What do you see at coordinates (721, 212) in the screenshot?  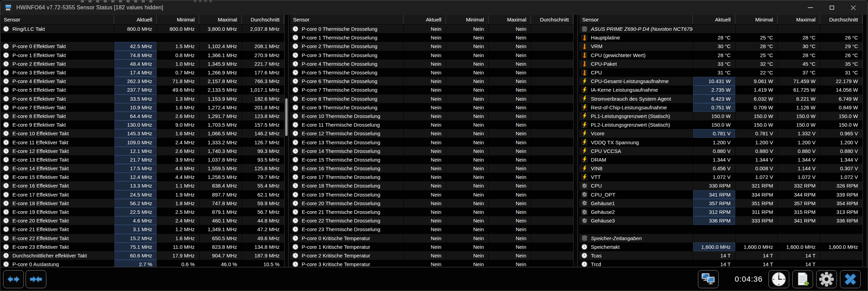 I see `sensor-row: Gehäuse2312 RPM311 RPM315 RPM313 RPM` at bounding box center [721, 212].